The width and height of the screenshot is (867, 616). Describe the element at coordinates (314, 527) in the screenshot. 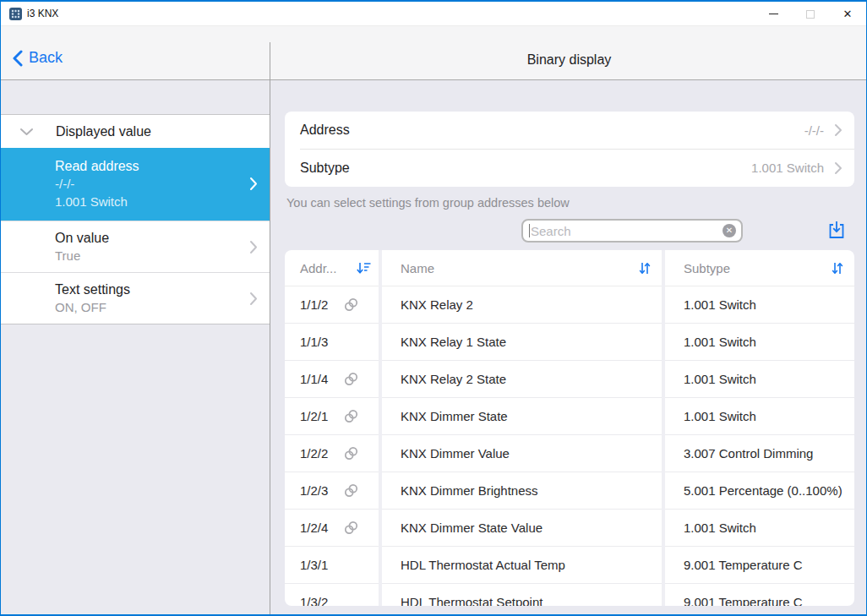

I see `address-text: 1/2/4` at that location.